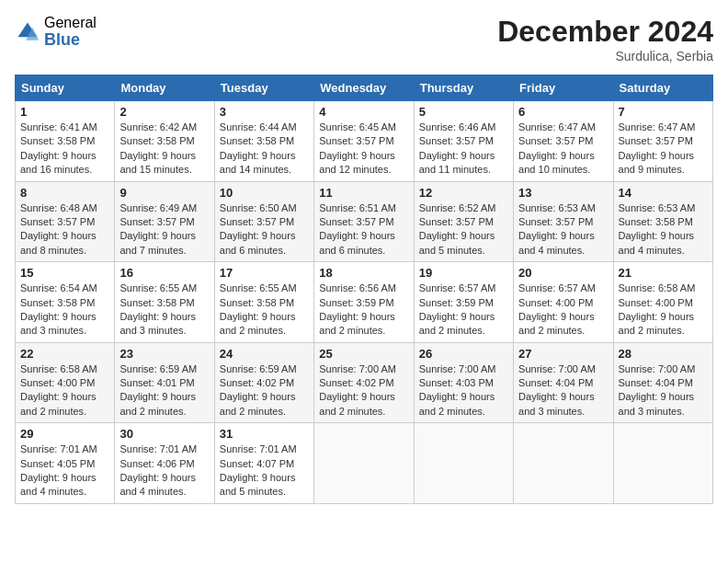  I want to click on day-info-line: Sunset: 3:59 PM, so click(463, 304).